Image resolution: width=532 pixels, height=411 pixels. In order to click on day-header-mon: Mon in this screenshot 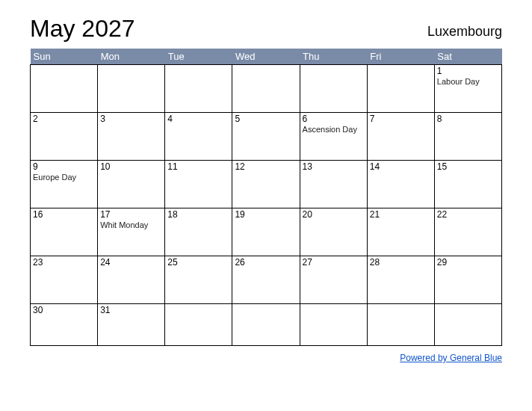, I will do `click(132, 57)`.